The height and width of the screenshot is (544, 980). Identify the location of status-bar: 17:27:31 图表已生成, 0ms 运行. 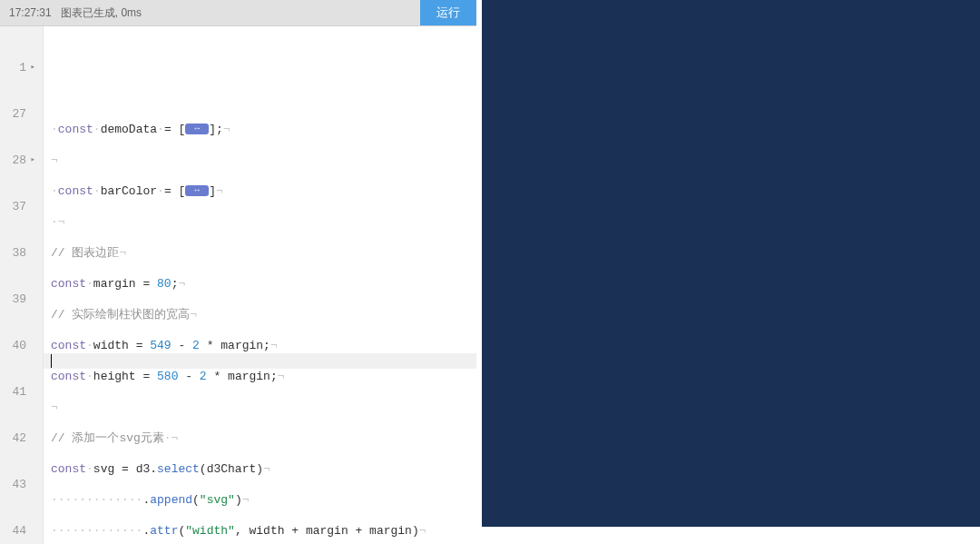
(238, 13).